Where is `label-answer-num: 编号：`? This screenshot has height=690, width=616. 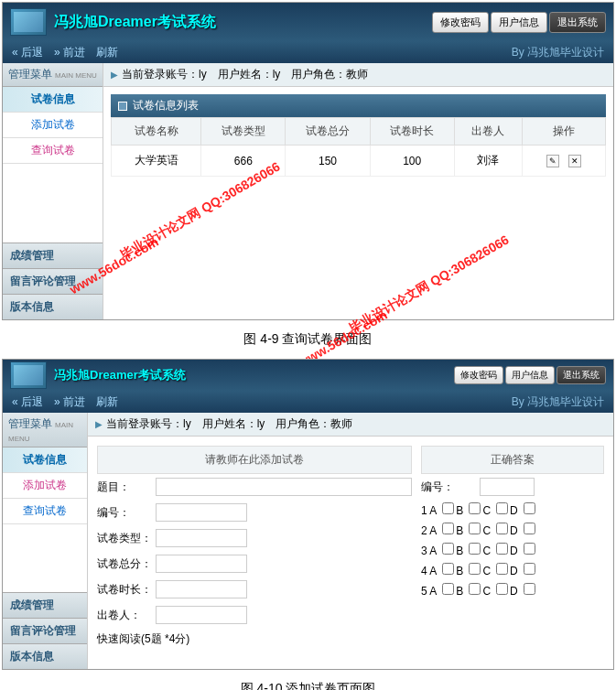 label-answer-num: 编号： is located at coordinates (448, 487).